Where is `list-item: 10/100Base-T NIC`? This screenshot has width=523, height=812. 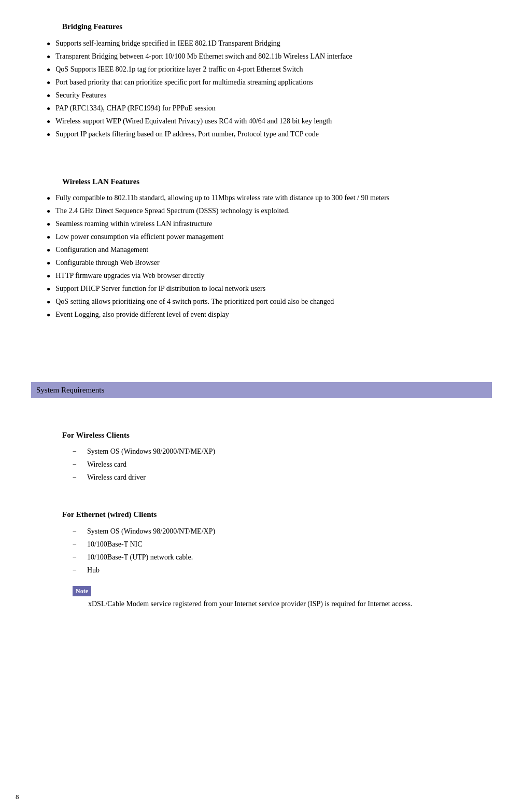 list-item: 10/100Base-T NIC is located at coordinates (282, 544).